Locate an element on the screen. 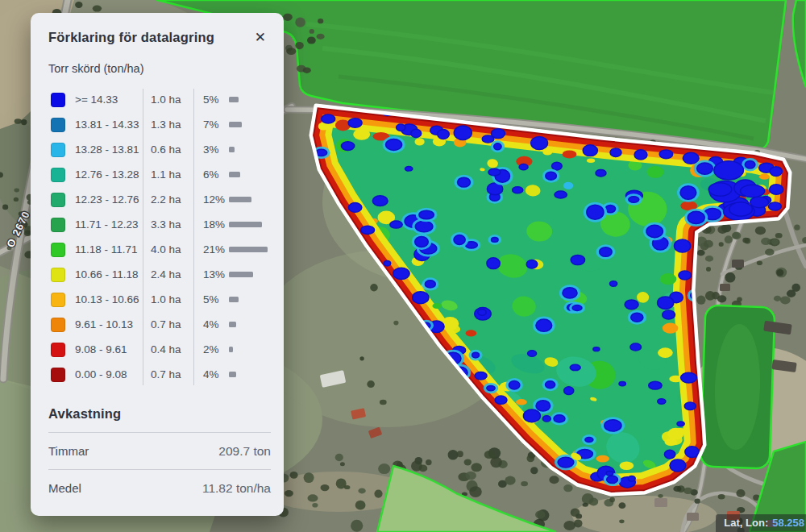 This screenshot has width=806, height=532. coords-overlay: Lat, Lon:58.258 is located at coordinates (761, 523).